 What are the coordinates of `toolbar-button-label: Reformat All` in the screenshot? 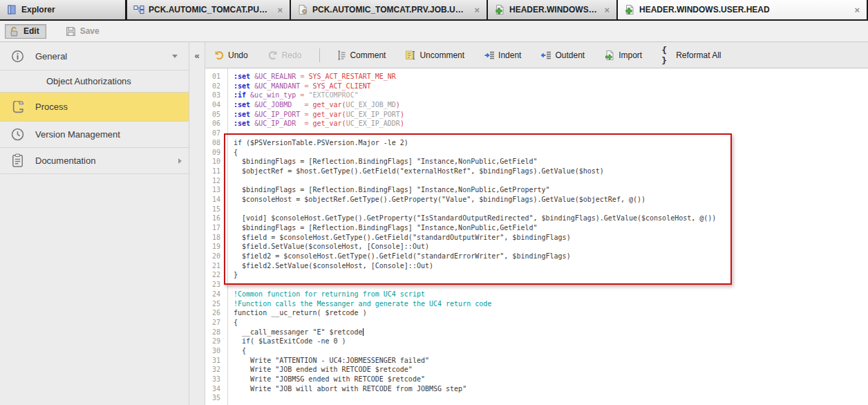 It's located at (698, 55).